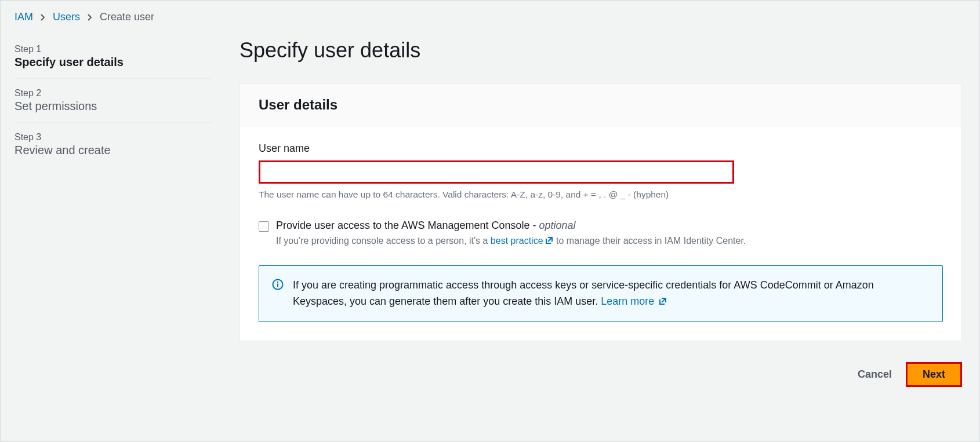  I want to click on learn-more-link: Learn more, so click(634, 301).